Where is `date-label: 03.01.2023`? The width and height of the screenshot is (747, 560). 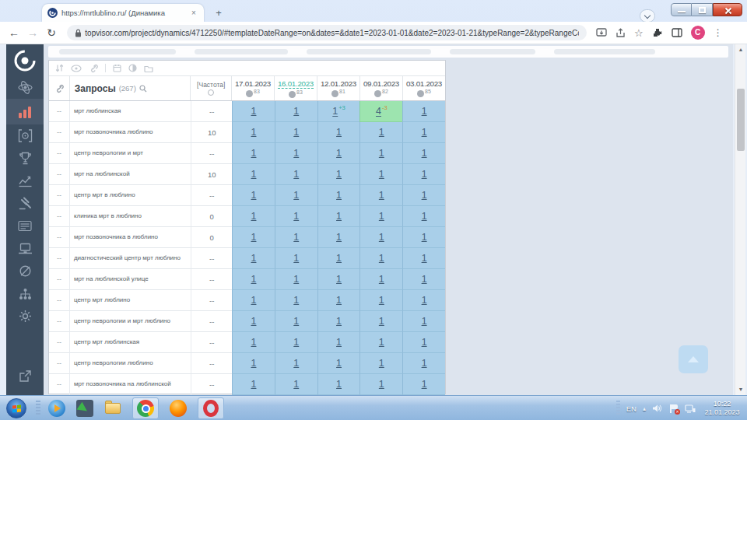 date-label: 03.01.2023 is located at coordinates (424, 84).